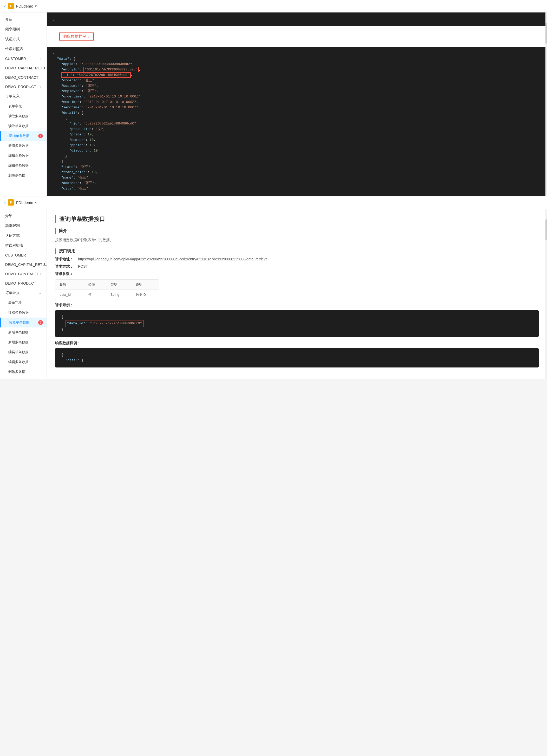 This screenshot has height=756, width=547. What do you see at coordinates (23, 372) in the screenshot?
I see `sidebar-item-deletemulti-2: 删除多条据` at bounding box center [23, 372].